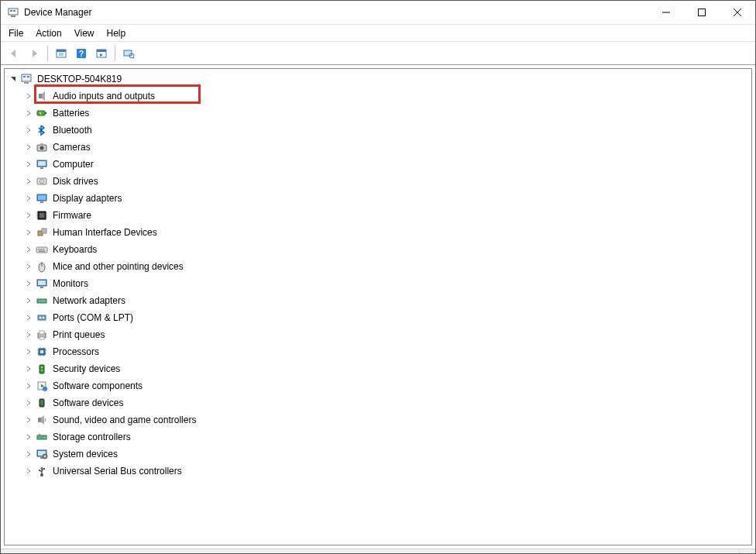 This screenshot has width=756, height=554. What do you see at coordinates (378, 335) in the screenshot?
I see `tree-category-node: Print queues` at bounding box center [378, 335].